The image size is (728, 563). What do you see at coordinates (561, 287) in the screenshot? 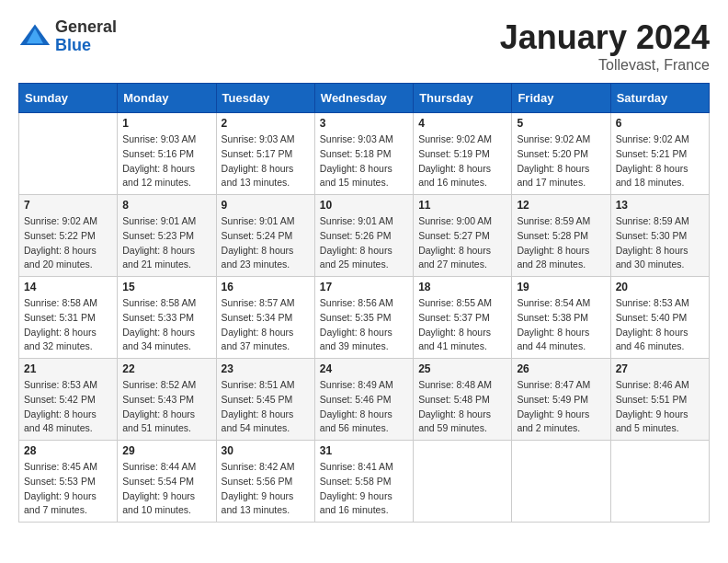
I see `day-number: 19` at bounding box center [561, 287].